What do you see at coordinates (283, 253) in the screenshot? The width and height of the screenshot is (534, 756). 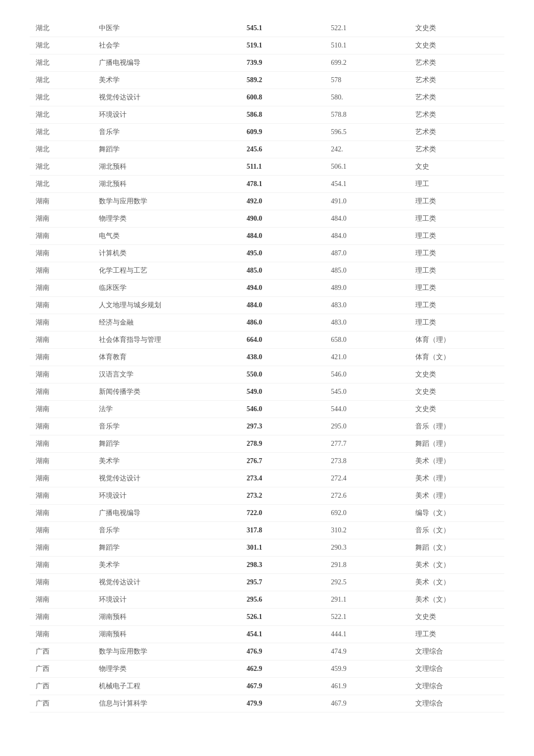 I see `score1-cell: 495.0` at bounding box center [283, 253].